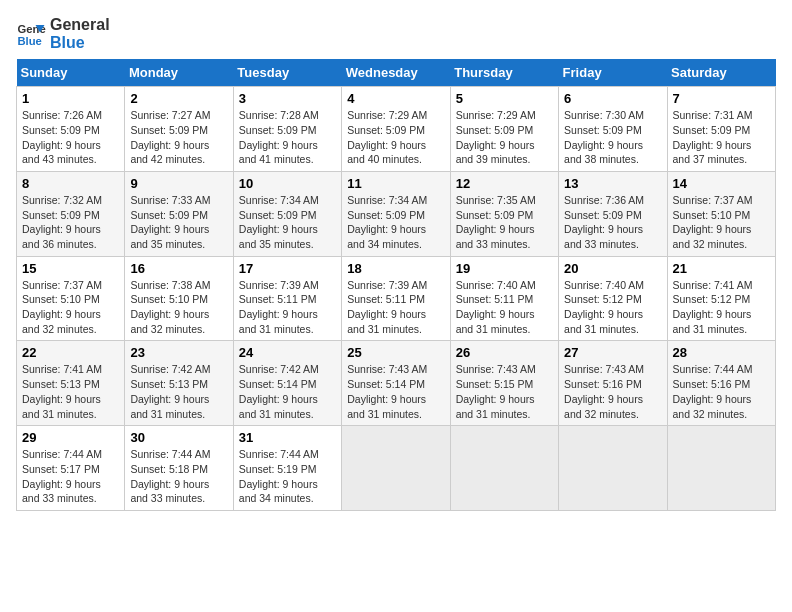 This screenshot has height=612, width=792. I want to click on calendar-week-row: 8Sunrise: 7:32 AMSunset: 5:09 PMDaylight…, so click(396, 214).